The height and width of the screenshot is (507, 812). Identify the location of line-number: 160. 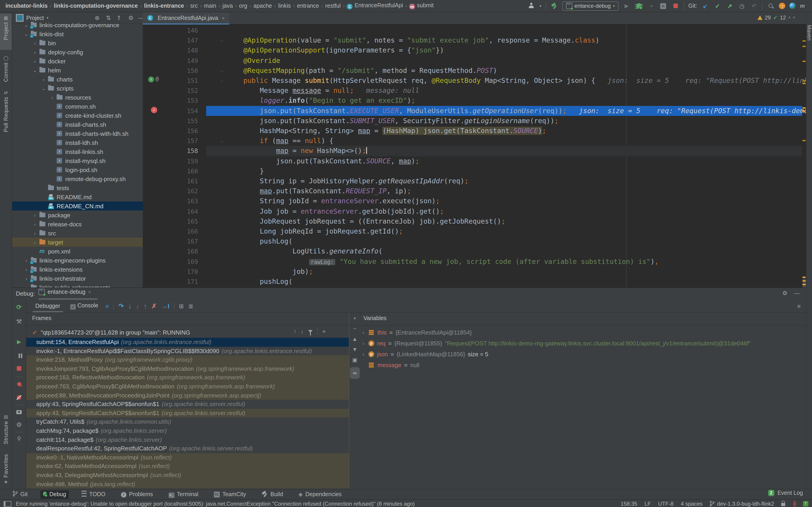
(170, 171).